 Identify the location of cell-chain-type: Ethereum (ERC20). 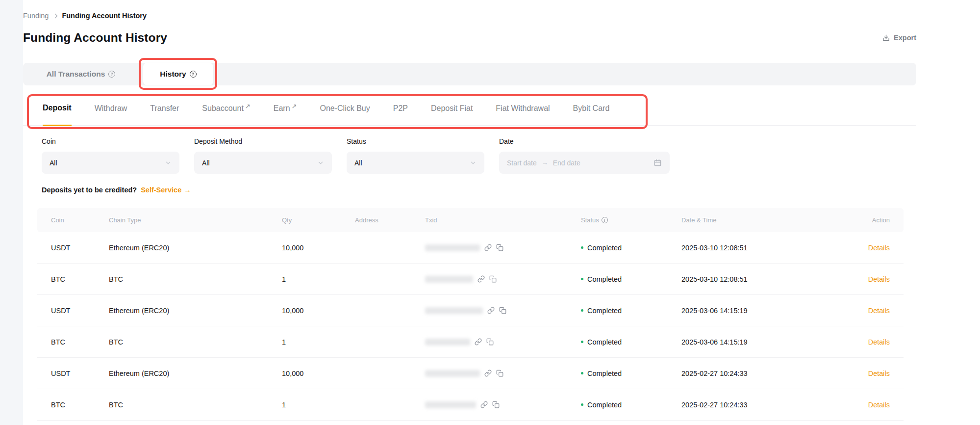
(195, 373).